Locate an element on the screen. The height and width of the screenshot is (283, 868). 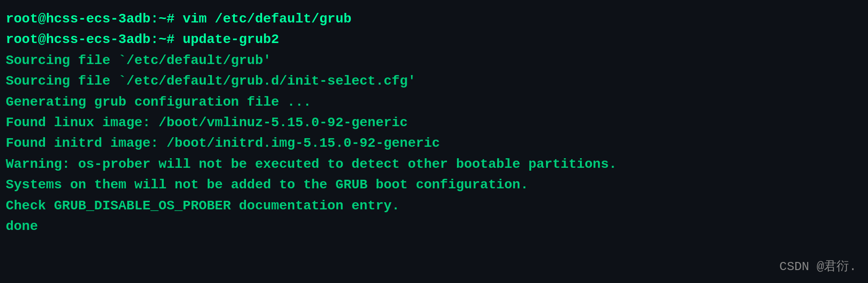
terminal-line-1: root@hcss-ecs-3adb:~# vim /etc/default/g… is located at coordinates (434, 19).